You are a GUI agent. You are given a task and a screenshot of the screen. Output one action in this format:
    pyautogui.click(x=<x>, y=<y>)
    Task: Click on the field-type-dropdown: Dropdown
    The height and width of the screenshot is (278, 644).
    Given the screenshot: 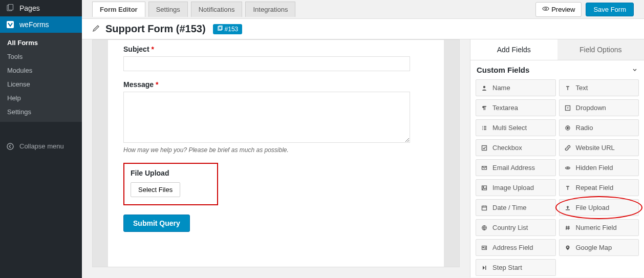 What is the action you would take?
    pyautogui.click(x=599, y=108)
    